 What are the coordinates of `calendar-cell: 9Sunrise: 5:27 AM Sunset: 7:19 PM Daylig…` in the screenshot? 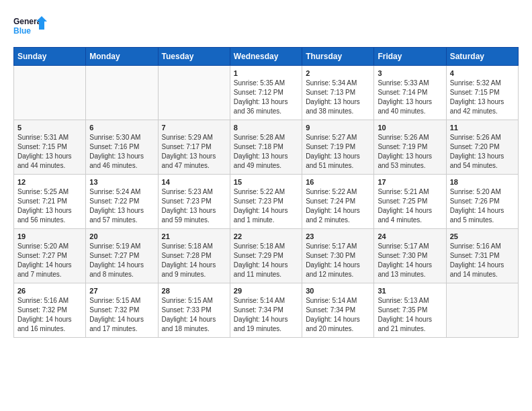 It's located at (339, 148).